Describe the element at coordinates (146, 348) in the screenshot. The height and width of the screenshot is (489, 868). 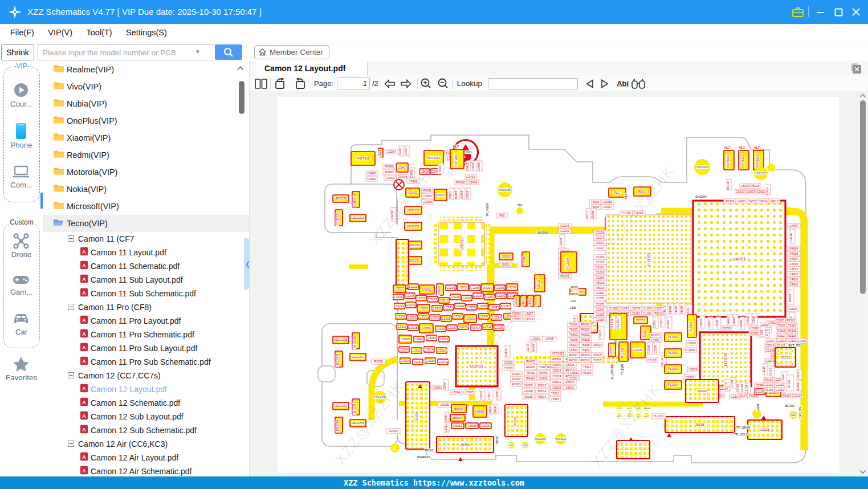
I see `tree-file-row: ACamon 11 Pro Sub Layout.pdf` at that location.